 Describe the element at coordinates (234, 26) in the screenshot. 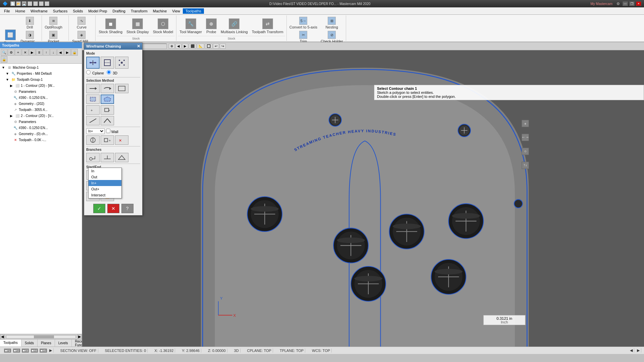

I see `multiaxis-linking-button: 🔗 Multiaxis Linking` at that location.